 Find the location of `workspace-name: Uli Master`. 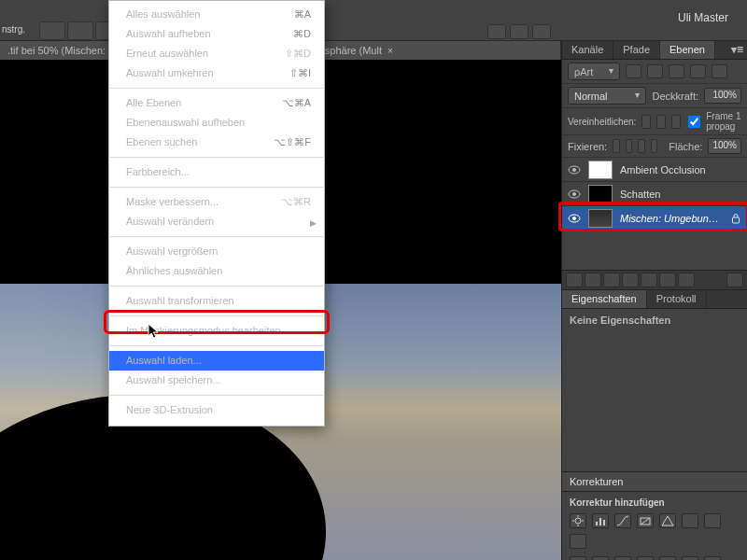

workspace-name: Uli Master is located at coordinates (703, 18).